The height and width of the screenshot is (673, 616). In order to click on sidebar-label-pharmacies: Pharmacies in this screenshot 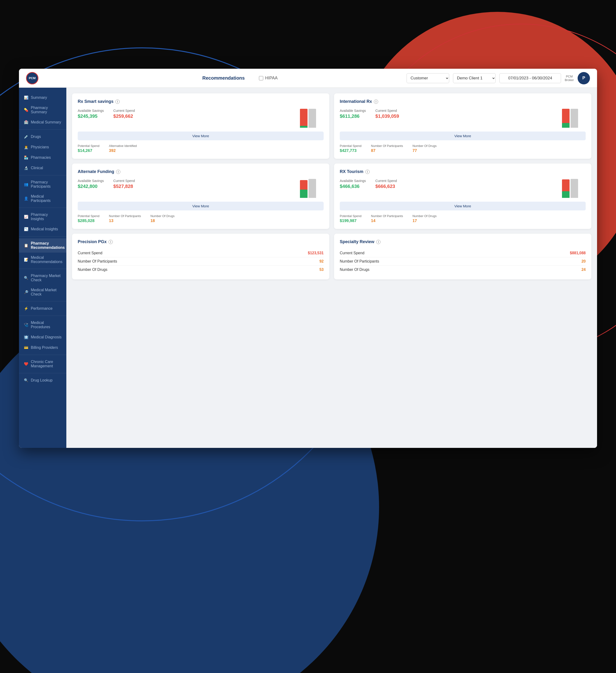, I will do `click(41, 158)`.